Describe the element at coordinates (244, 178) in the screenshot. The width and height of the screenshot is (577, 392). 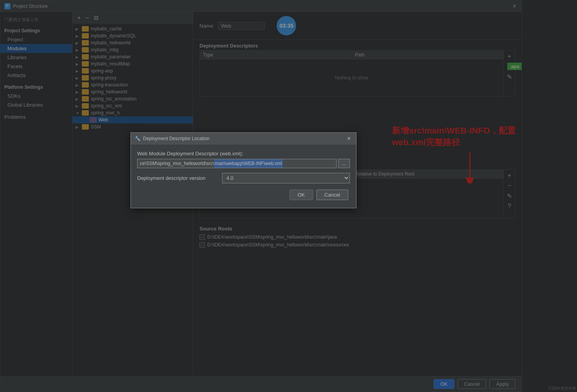
I see `version-row: Deployment descriptor version 4.0` at that location.